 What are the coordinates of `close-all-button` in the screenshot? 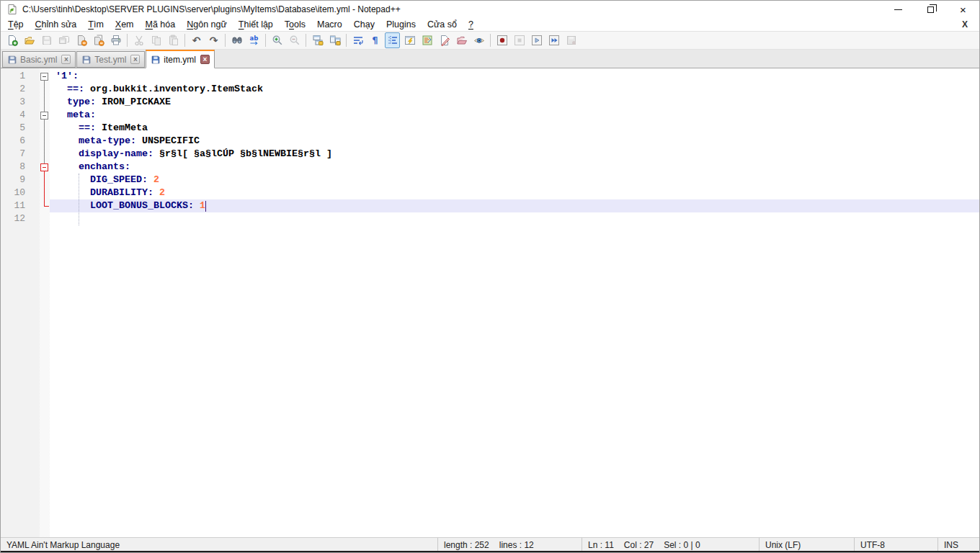 It's located at (98, 40).